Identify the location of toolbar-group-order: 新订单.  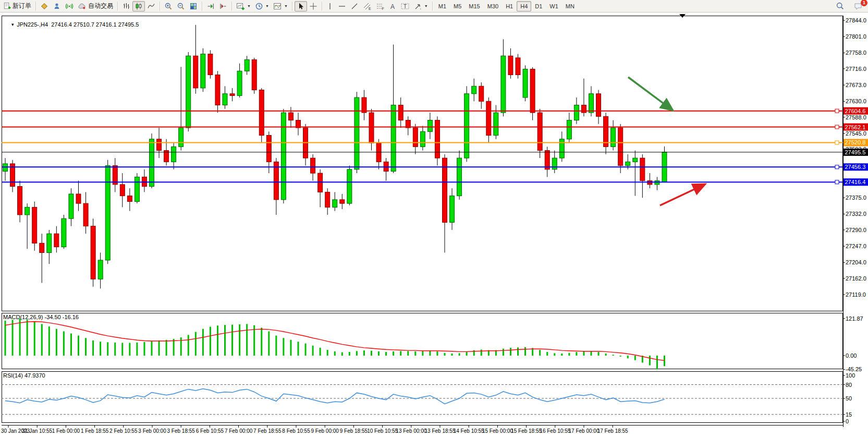
(17, 6).